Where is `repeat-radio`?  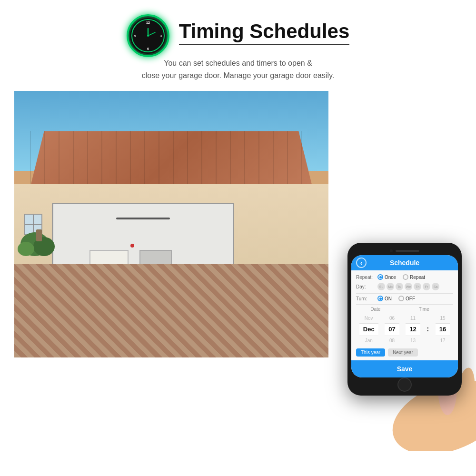 repeat-radio is located at coordinates (406, 277).